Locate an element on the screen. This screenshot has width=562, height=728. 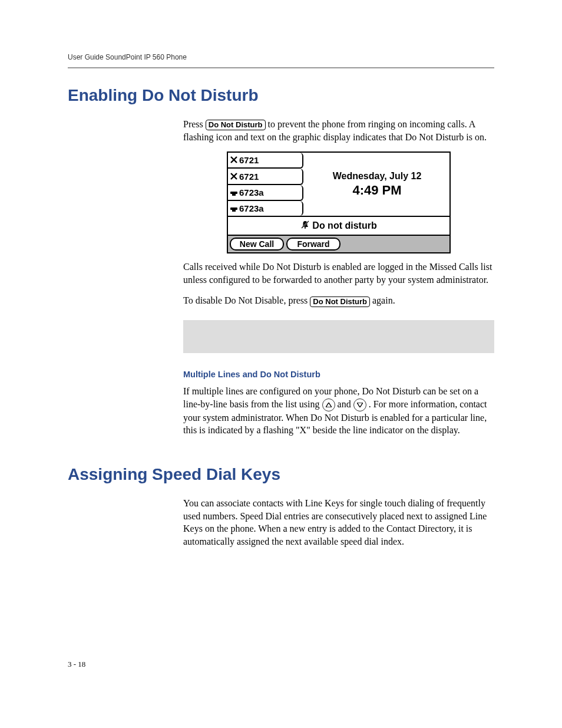
paragraph: If multiple lines are configured on your… is located at coordinates (339, 411).